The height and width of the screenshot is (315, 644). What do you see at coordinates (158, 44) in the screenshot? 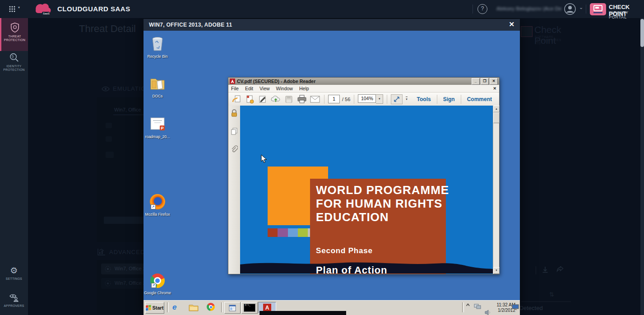
I see `recycle-bin-icon` at bounding box center [158, 44].